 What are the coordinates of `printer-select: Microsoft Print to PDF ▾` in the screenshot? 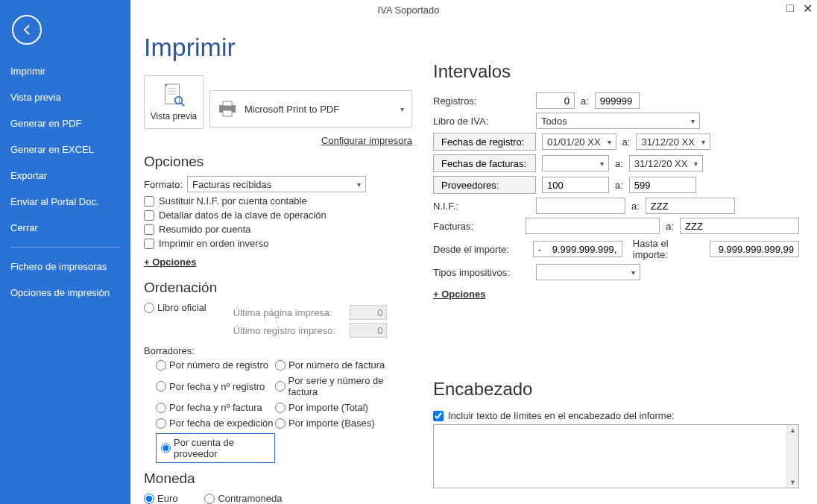 It's located at (311, 109).